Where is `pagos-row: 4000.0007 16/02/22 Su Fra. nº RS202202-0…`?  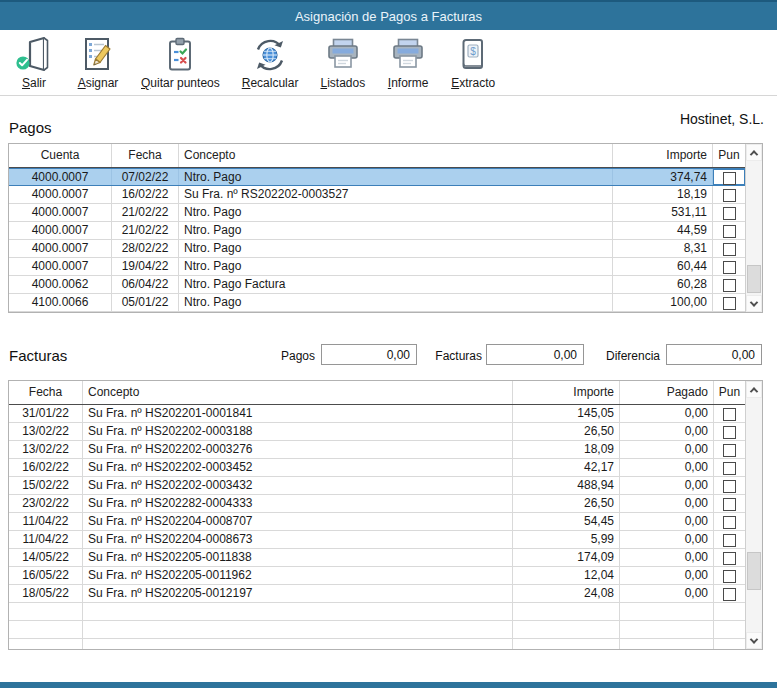
pagos-row: 4000.0007 16/02/22 Su Fra. nº RS202202-0… is located at coordinates (377, 195).